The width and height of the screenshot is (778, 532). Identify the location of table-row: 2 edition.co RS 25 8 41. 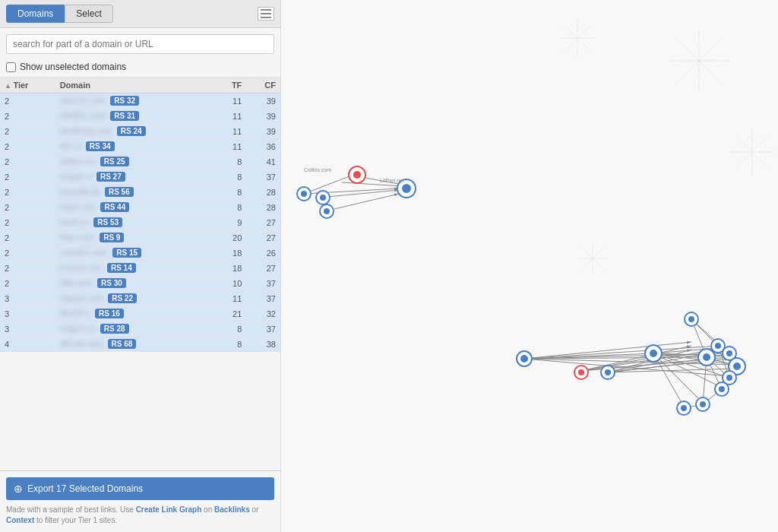
(140, 162).